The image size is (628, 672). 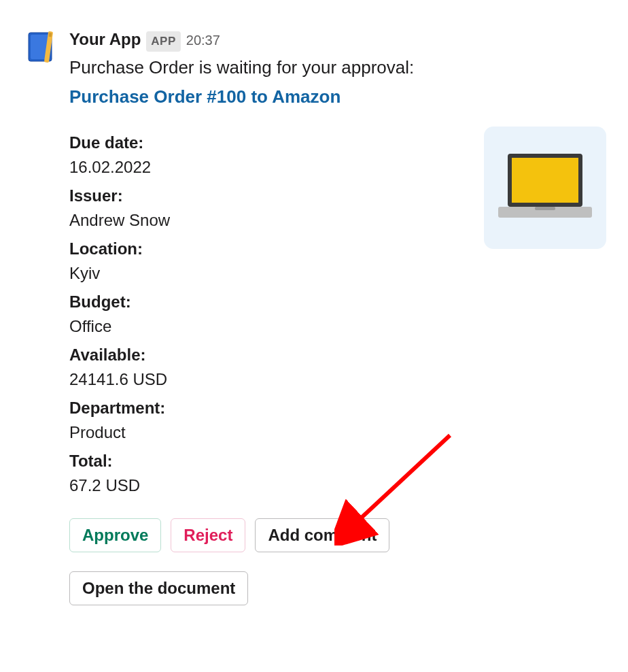 I want to click on item-thumbnail, so click(x=545, y=188).